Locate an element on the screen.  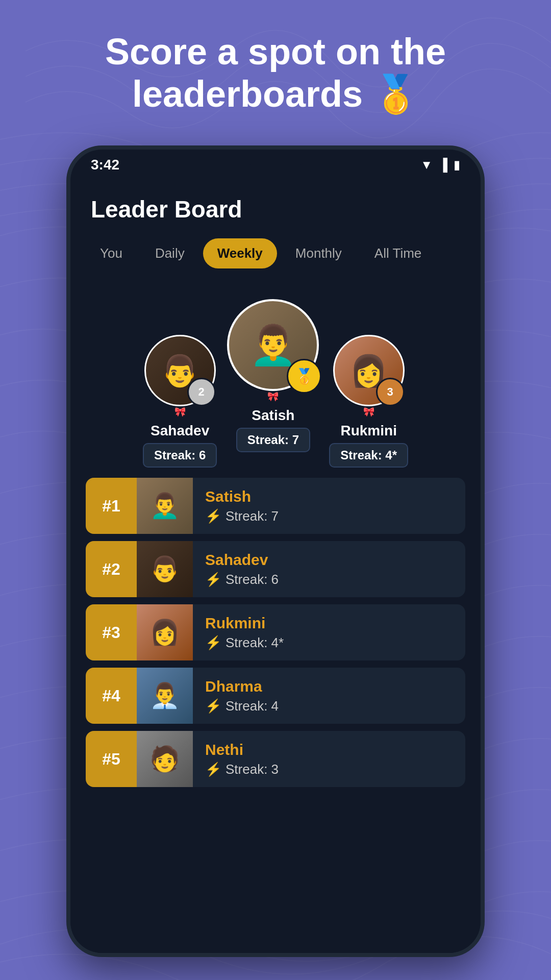
list-item: #4 👨‍💼 Dharma ⚡ Streak: 4 is located at coordinates (276, 696).